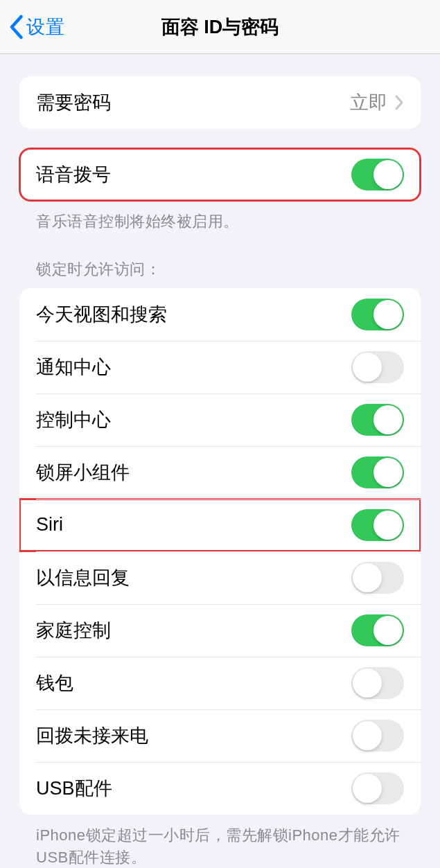 Image resolution: width=440 pixels, height=868 pixels. I want to click on row-today-view: 今天视图和搜索, so click(220, 315).